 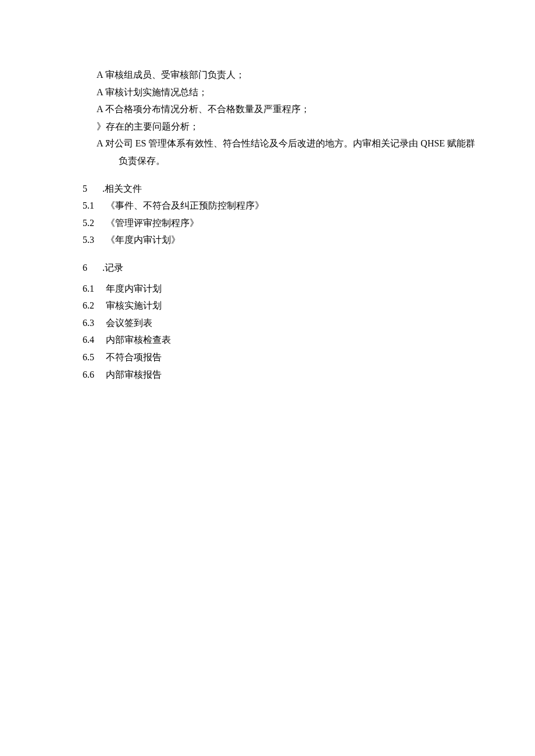 I want to click on bullet-line: A 审核计划实施情况总结；, so click(x=280, y=92).